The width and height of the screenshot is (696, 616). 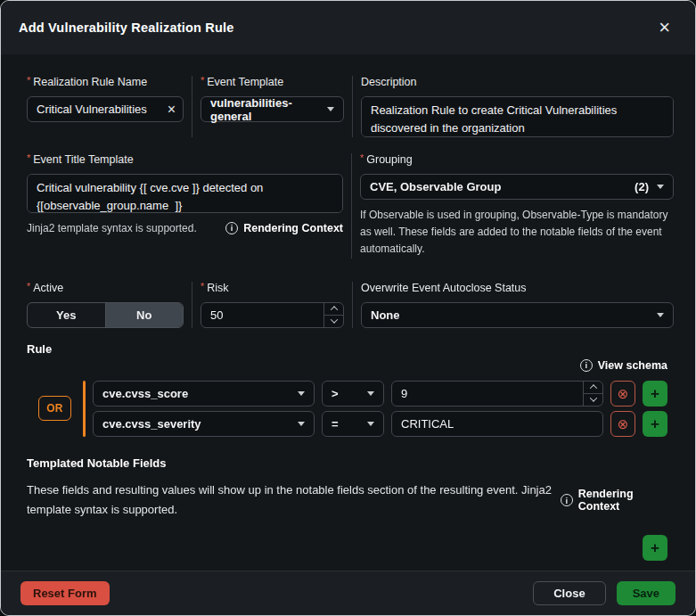 I want to click on active-toggle-no: No, so click(x=144, y=316).